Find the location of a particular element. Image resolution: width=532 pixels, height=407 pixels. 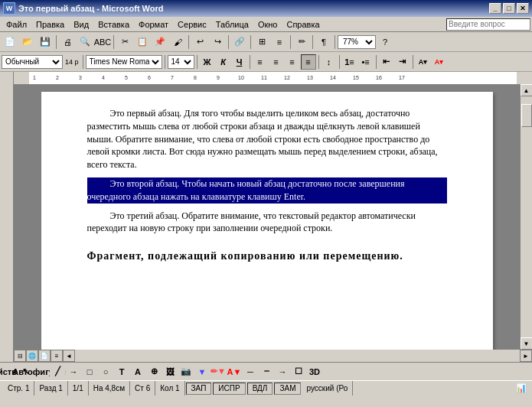

ruler-mark-4: 4 is located at coordinates (103, 78).